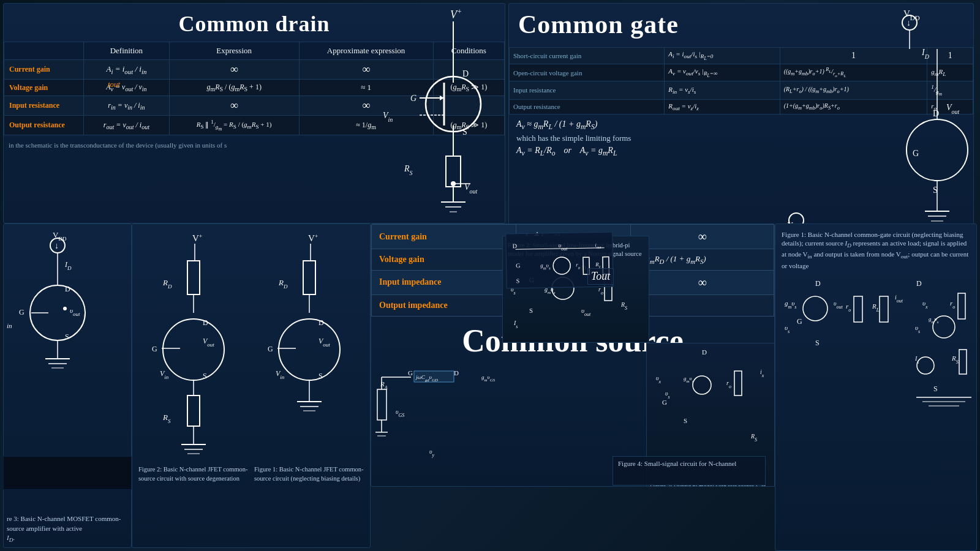  I want to click on cs-input-imp-val: ∞, so click(703, 282).